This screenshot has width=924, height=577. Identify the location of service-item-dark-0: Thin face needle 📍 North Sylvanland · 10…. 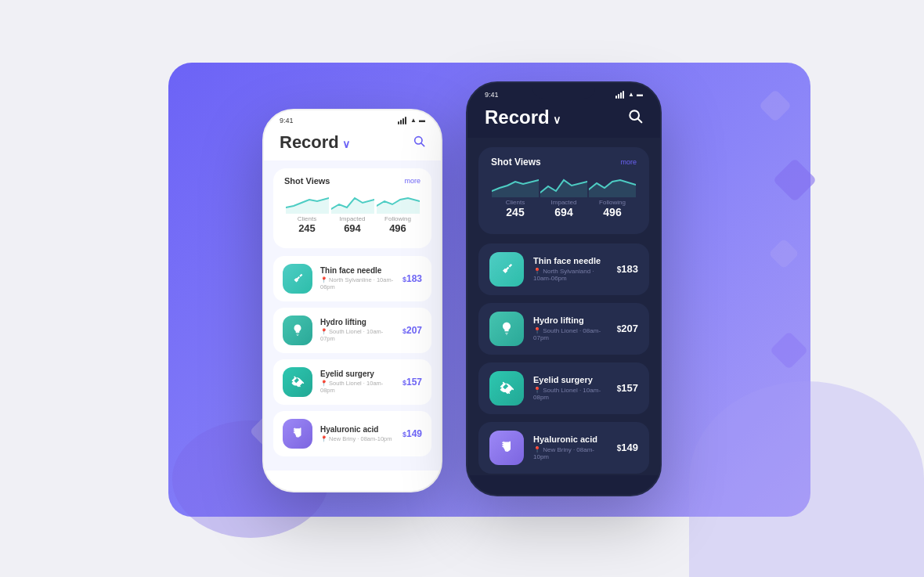
(564, 269).